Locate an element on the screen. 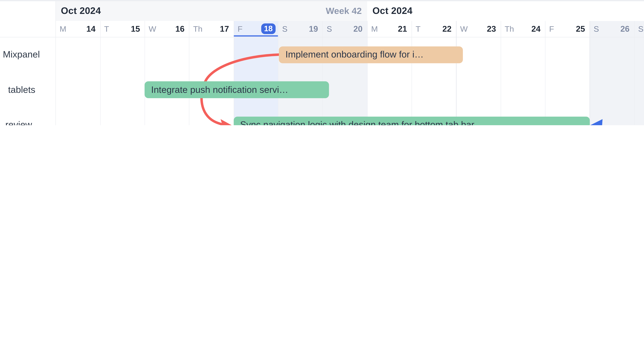  day-number: 19 is located at coordinates (316, 29).